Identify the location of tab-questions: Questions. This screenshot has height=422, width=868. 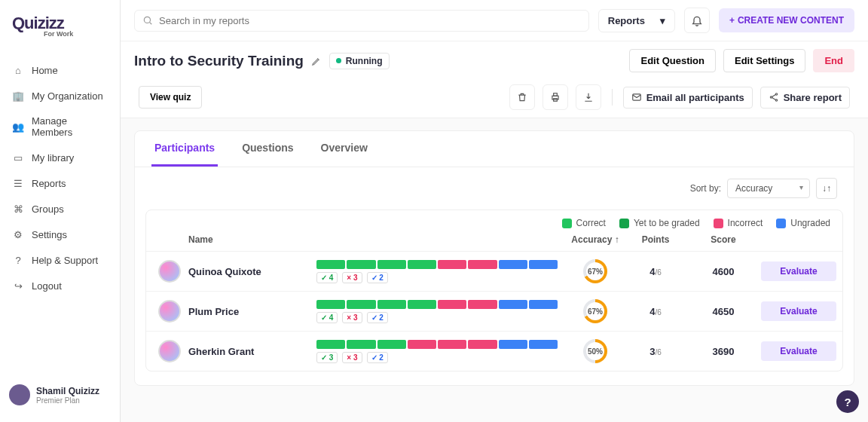
(267, 149).